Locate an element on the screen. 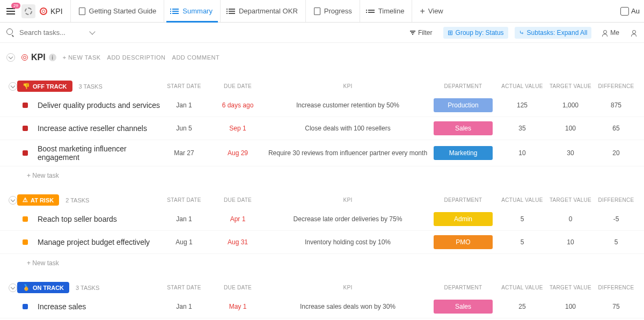 The image size is (644, 320). cell-due-date: Aug 31 is located at coordinates (238, 242).